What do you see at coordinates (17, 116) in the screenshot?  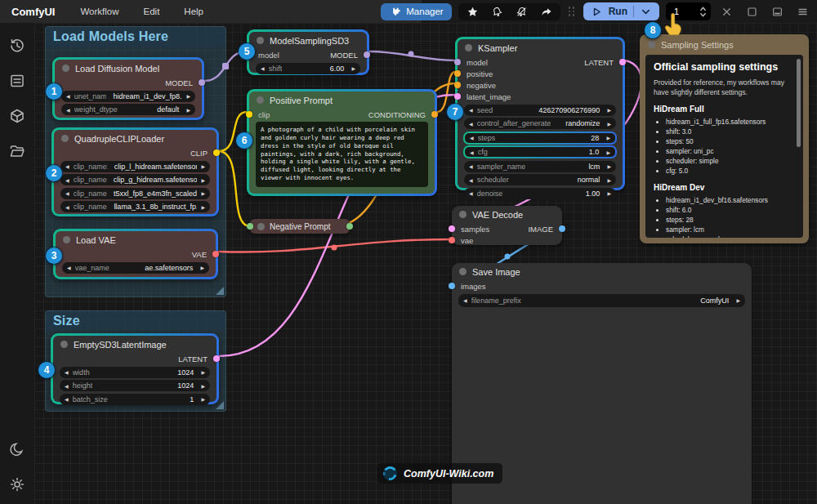 I see `model-library-icon` at bounding box center [17, 116].